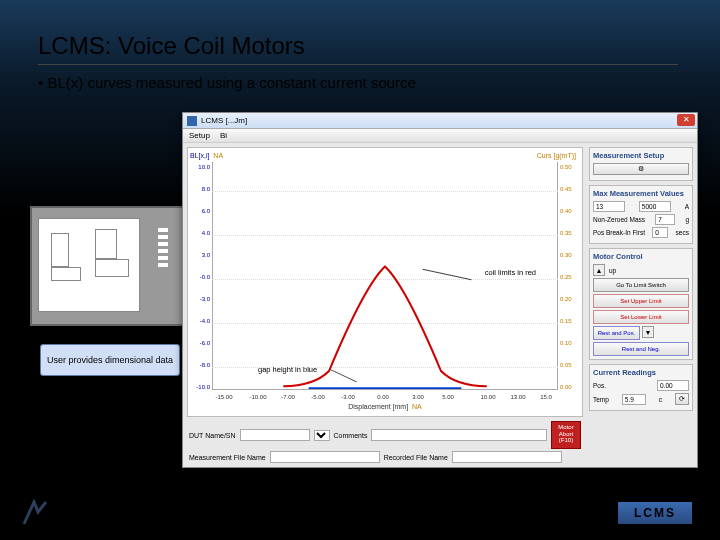 The image size is (720, 540). Describe the element at coordinates (634, 400) in the screenshot. I see `temp-value` at that location.